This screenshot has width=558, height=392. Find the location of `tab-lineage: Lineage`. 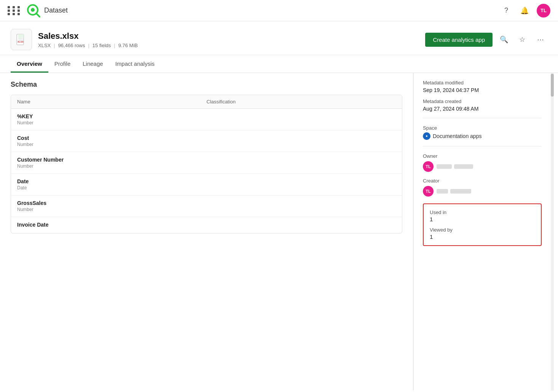

tab-lineage: Lineage is located at coordinates (93, 64).